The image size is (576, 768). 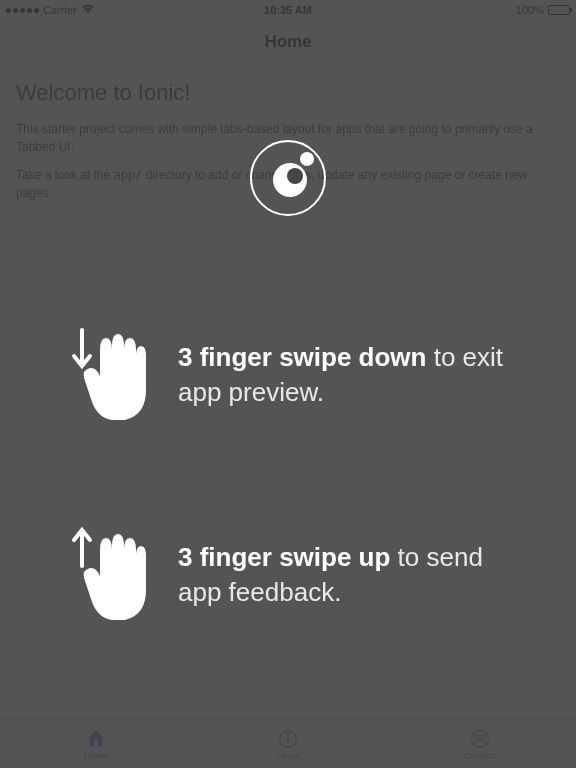 I want to click on hand-swipe-up-icon, so click(x=110, y=575).